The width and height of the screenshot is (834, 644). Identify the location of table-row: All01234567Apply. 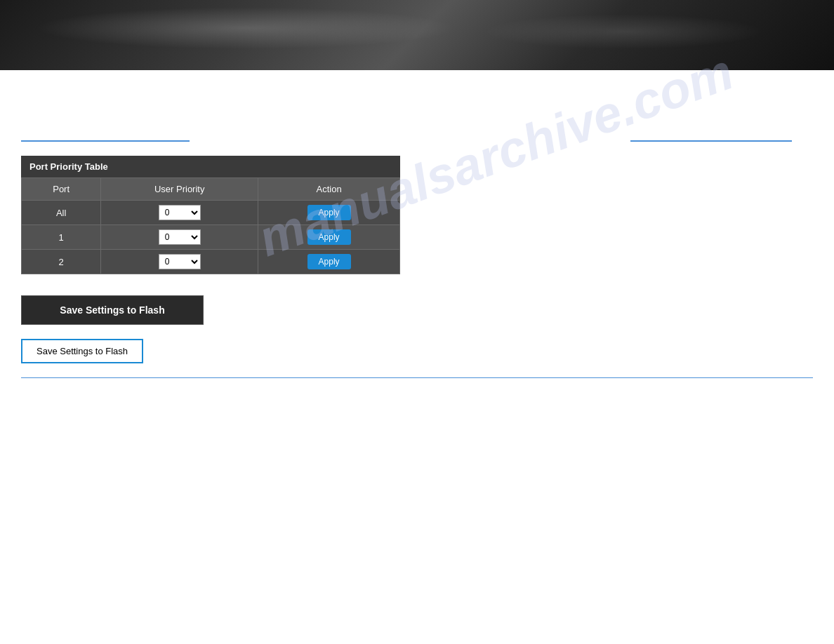
(211, 213).